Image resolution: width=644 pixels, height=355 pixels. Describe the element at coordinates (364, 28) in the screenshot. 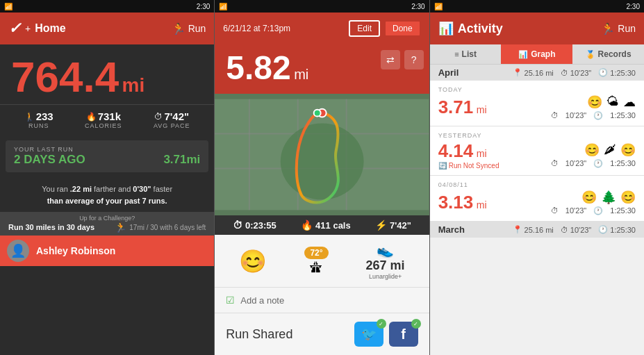

I see `edit-button: Edit` at that location.